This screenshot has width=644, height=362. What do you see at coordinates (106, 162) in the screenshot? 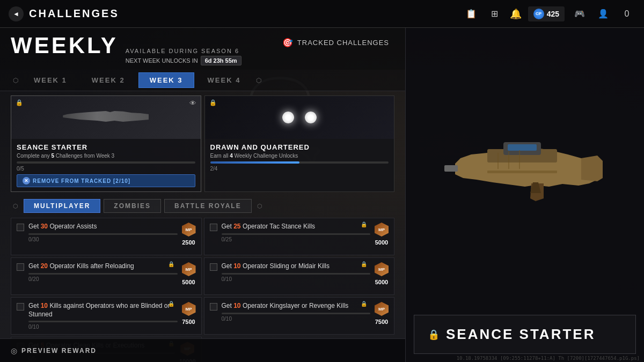
I see `seance-progress-bar` at bounding box center [106, 162].